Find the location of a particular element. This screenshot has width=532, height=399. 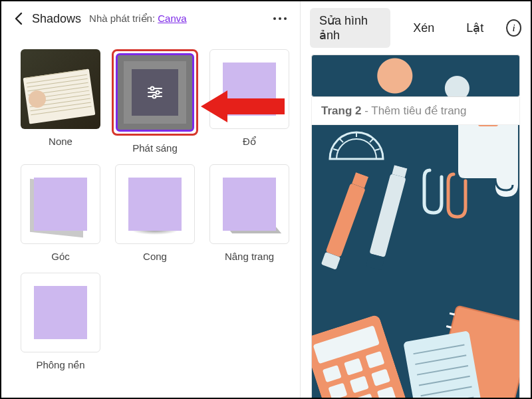

back-button is located at coordinates (19, 19).